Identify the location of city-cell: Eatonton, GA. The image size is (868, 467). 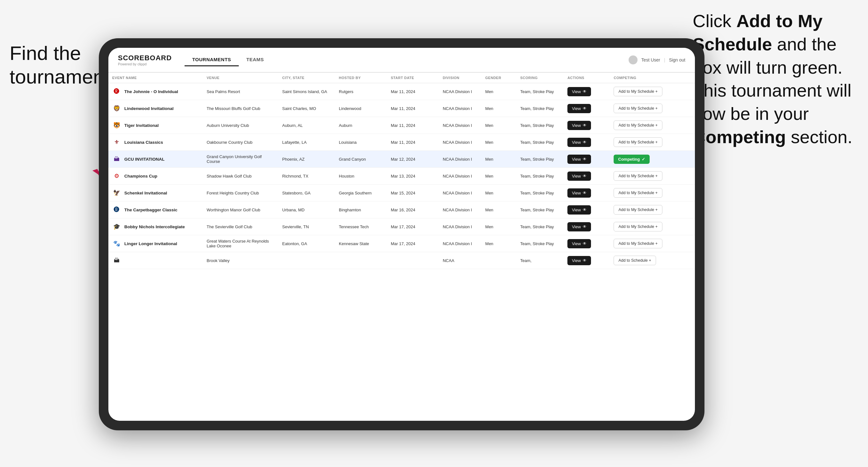
(307, 244).